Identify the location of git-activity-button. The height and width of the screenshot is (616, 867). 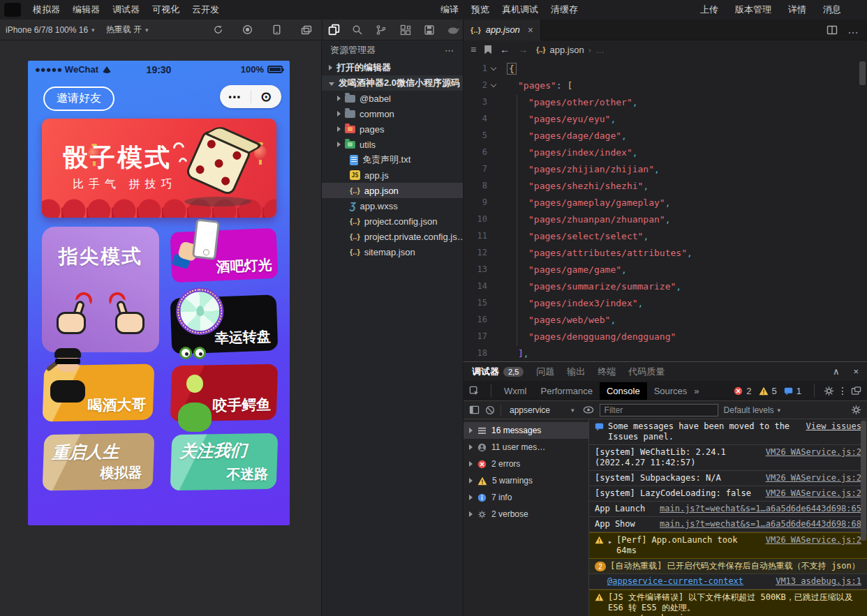
(381, 30).